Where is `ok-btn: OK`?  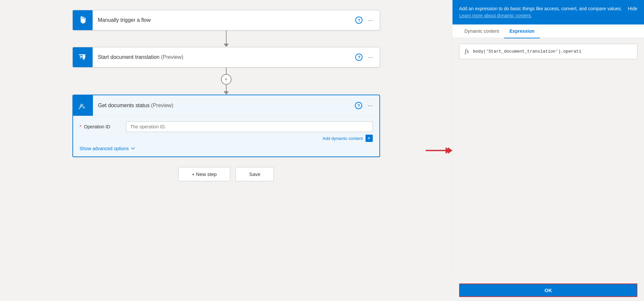
ok-btn: OK is located at coordinates (548, 290).